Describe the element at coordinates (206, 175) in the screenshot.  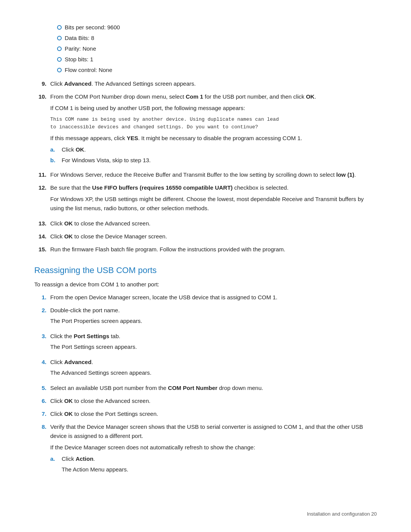
I see `step-11: 11. For Windows Server, reduce the Recei…` at that location.